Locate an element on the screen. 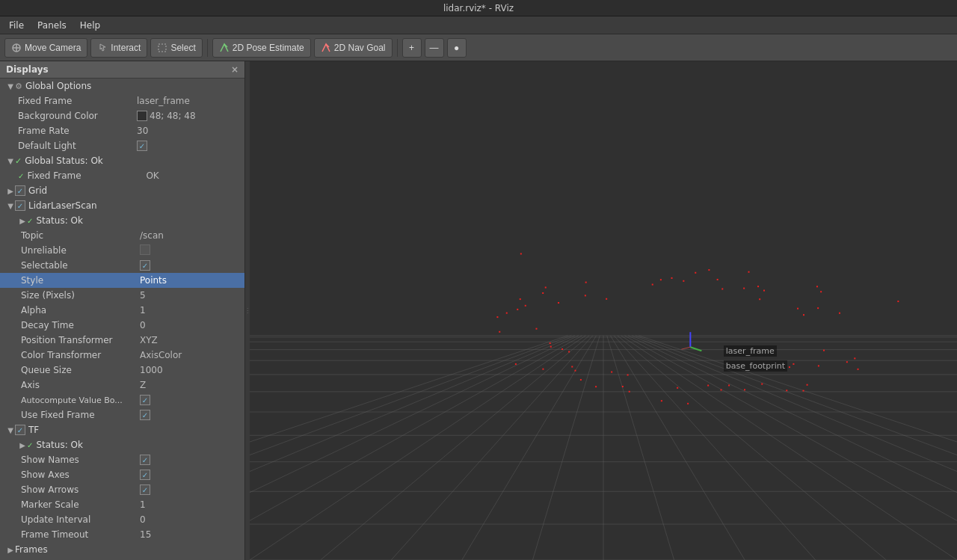 This screenshot has height=560, width=957. extra-btn-2: — is located at coordinates (434, 48).